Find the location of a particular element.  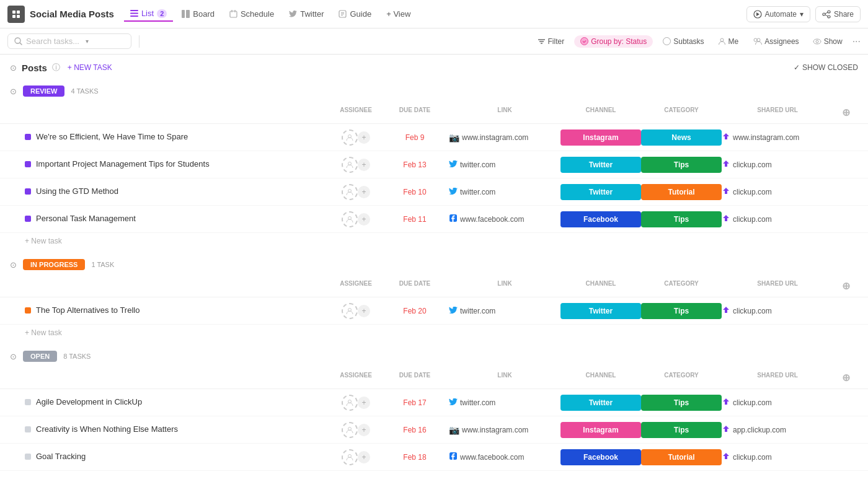

info-icon: ⓘ is located at coordinates (56, 68).